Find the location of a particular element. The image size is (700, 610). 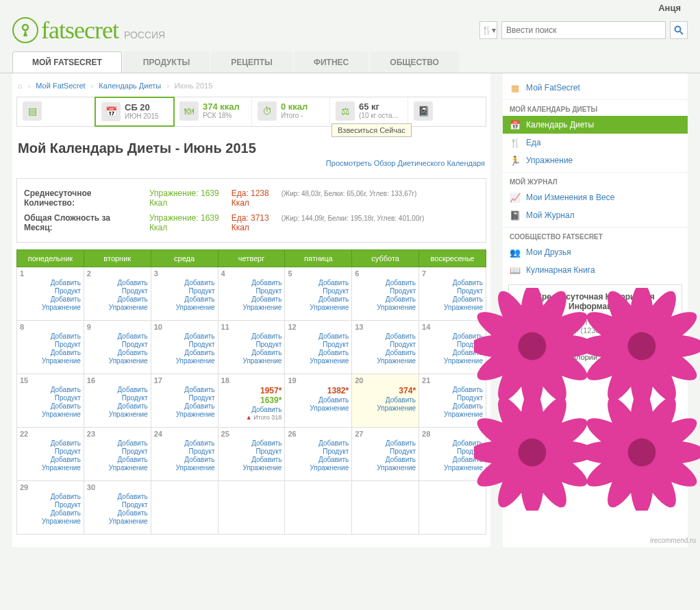

stat-date: 📅 СБ 20ИЮН 2015 is located at coordinates (134, 112).